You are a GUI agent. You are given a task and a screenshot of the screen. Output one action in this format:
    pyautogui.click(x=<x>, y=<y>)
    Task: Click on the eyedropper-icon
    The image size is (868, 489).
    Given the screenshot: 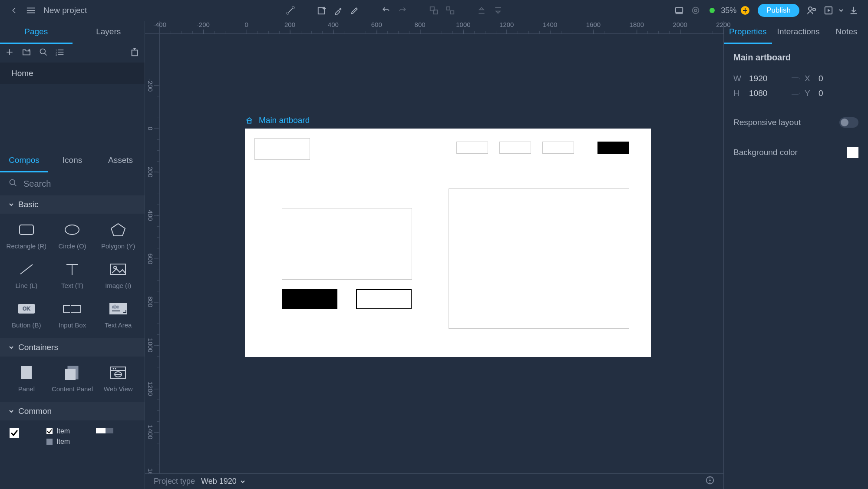 What is the action you would take?
    pyautogui.click(x=338, y=10)
    